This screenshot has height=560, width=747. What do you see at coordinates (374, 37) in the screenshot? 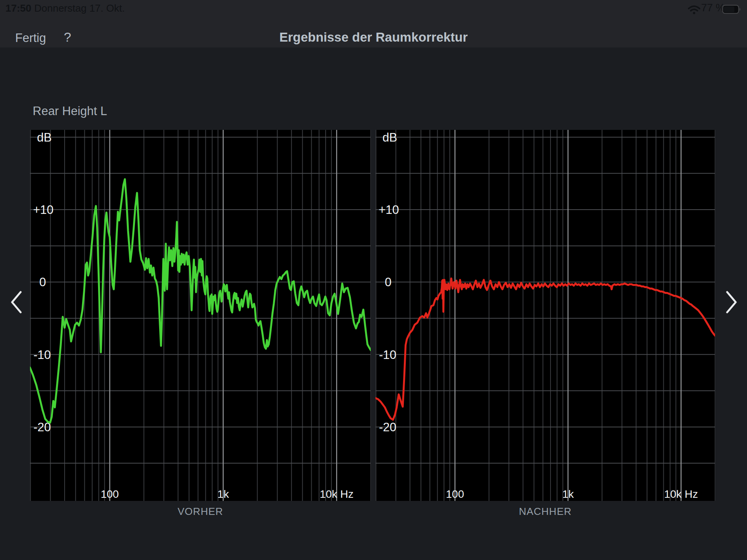
I see `page-title: Ergebnisse der Raumkorrektur` at bounding box center [374, 37].